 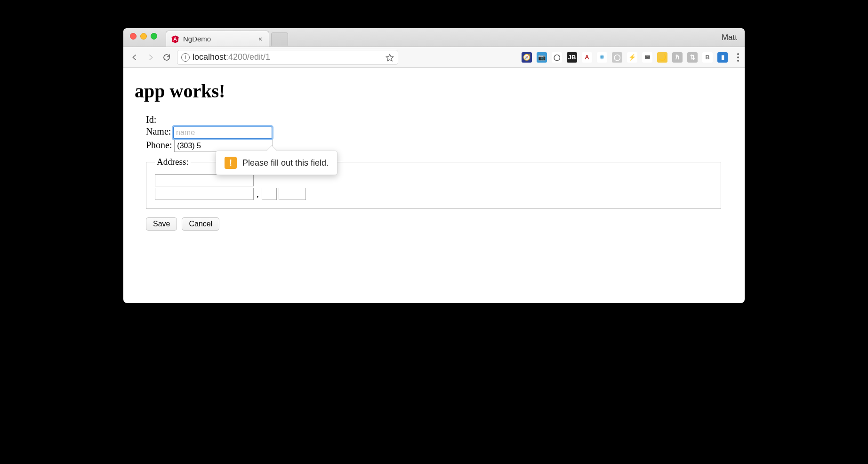 I want to click on url-path: :4200/edit/1, so click(x=248, y=57).